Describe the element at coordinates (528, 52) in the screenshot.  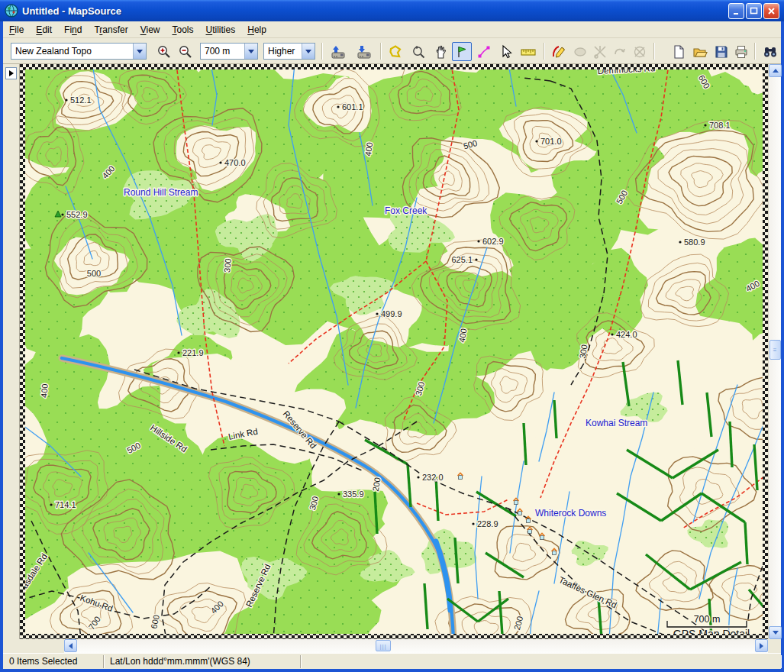
I see `distance-tool-button` at that location.